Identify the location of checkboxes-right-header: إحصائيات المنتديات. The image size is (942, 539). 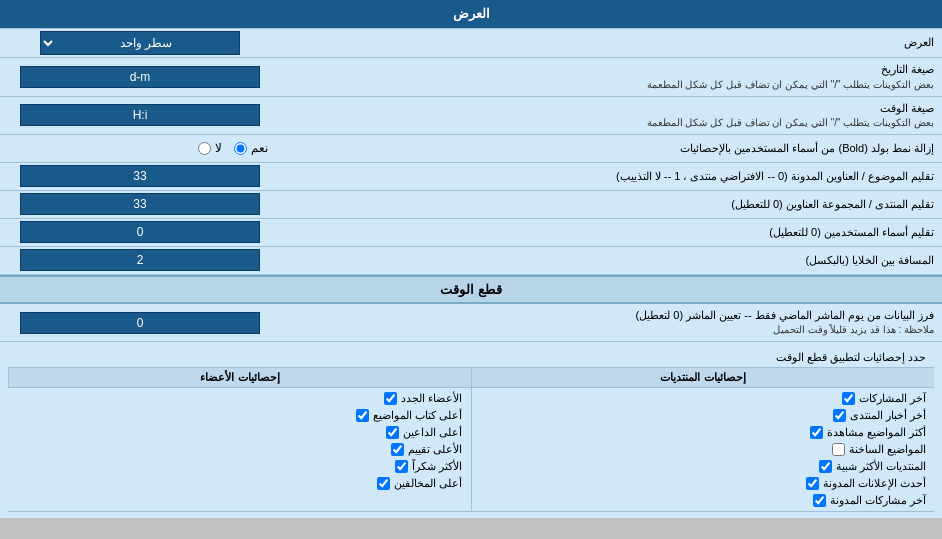
(702, 378).